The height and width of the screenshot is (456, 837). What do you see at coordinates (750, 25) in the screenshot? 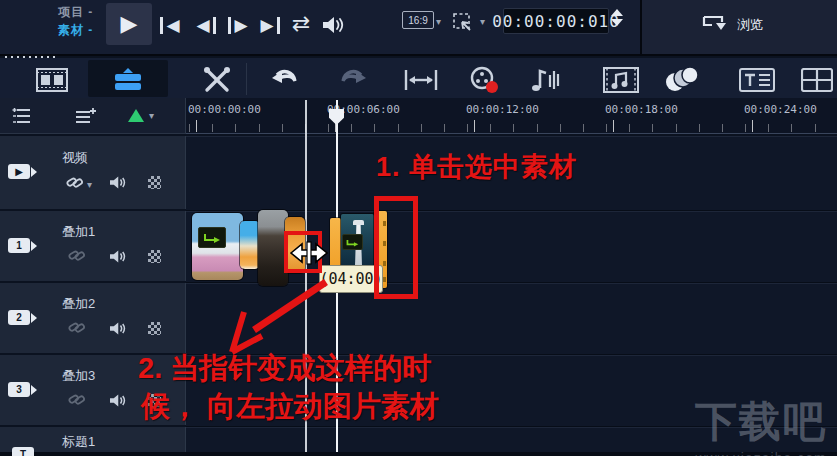
I see `browse-button: 浏览` at bounding box center [750, 25].